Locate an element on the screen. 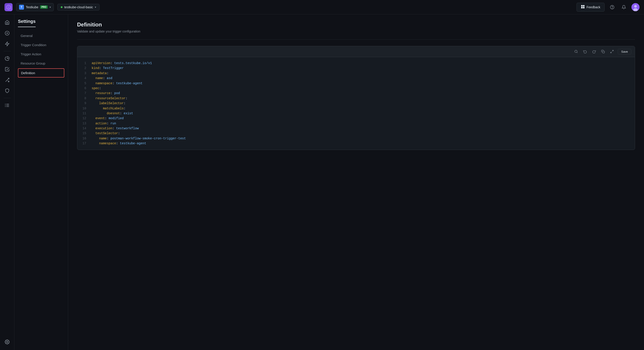  code-line-5: namespace: testkube-agent is located at coordinates (362, 84).